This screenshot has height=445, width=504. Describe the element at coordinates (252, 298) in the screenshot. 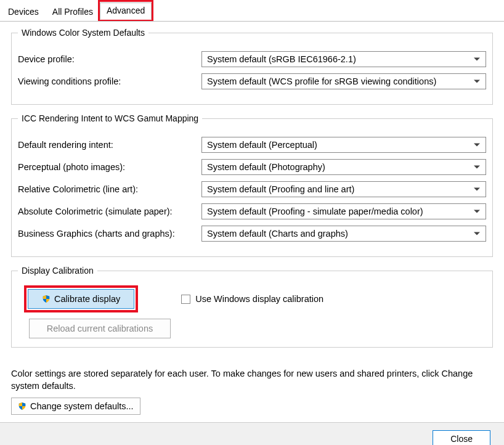

I see `calibration-row-1: Calibrate display Use Windows display ca…` at that location.